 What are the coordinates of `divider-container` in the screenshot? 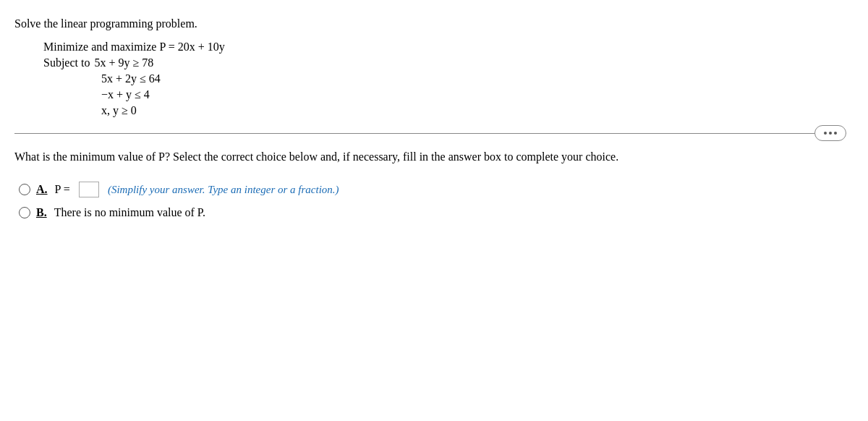 It's located at (430, 133).